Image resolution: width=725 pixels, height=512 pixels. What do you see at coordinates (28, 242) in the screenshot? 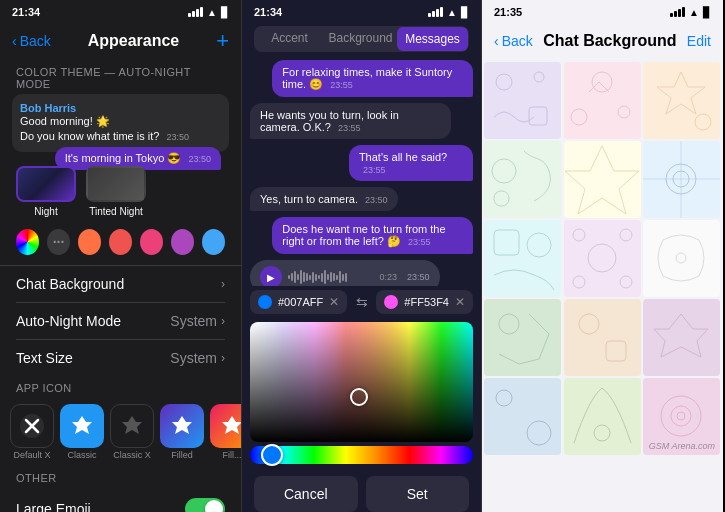
I see `rainbow-color-dot` at bounding box center [28, 242].